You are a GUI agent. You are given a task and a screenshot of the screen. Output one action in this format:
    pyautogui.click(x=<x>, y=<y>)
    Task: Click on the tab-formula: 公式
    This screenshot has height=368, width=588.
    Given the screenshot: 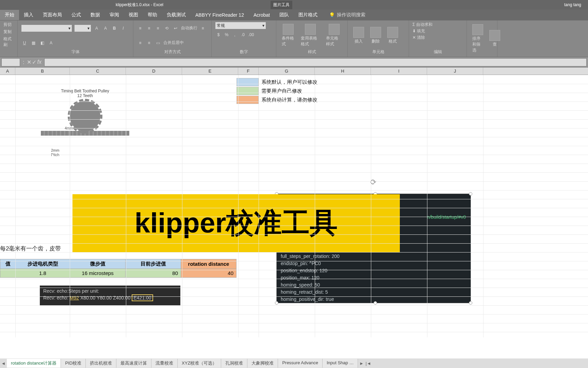 What is the action you would take?
    pyautogui.click(x=76, y=15)
    